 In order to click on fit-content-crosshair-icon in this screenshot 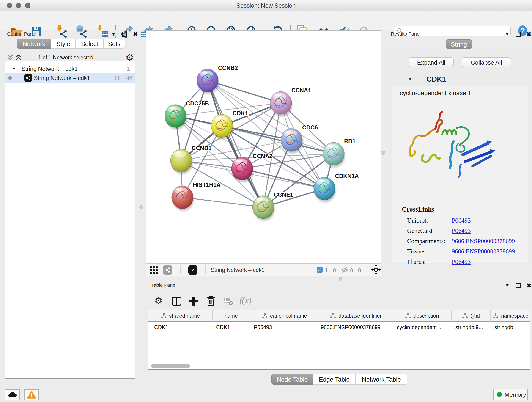, I will do `click(376, 270)`.